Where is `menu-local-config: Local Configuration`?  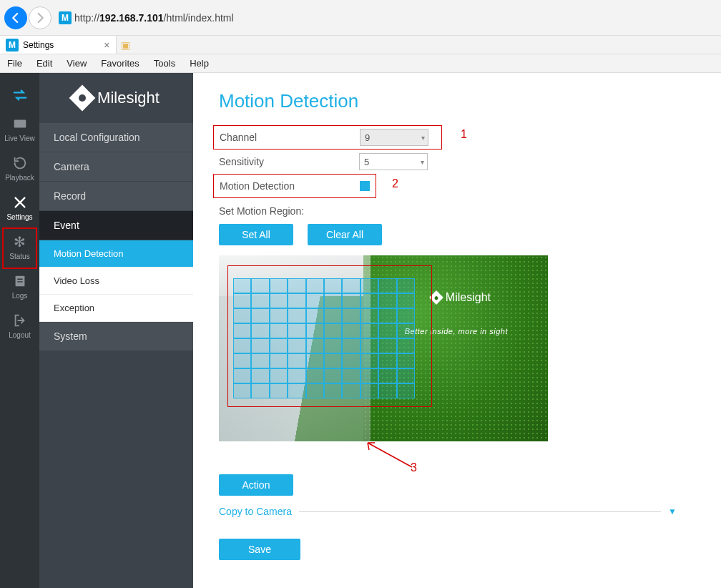
menu-local-config: Local Configuration is located at coordinates (116, 137).